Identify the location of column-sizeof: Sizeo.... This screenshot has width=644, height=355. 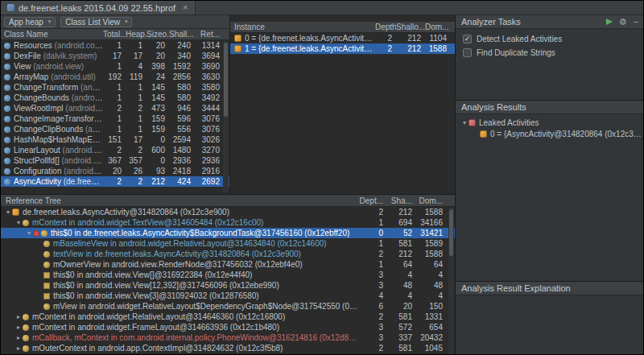
(158, 34).